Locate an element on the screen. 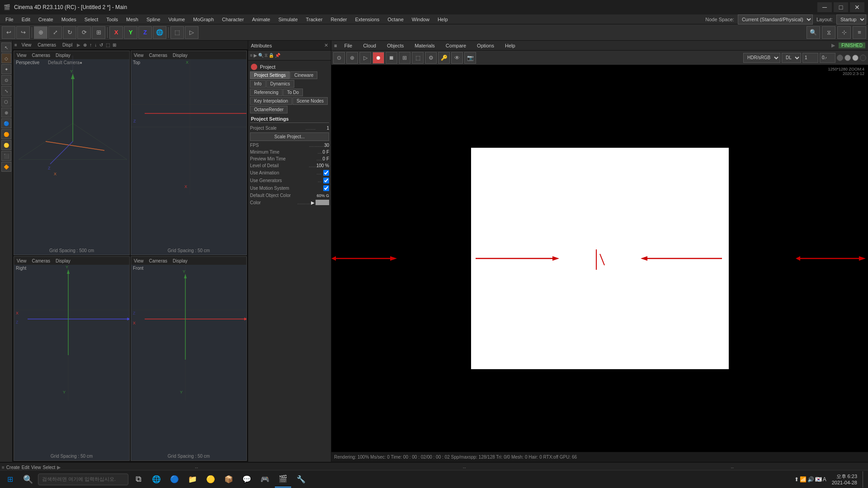  render-settings-btn: ⚙ is located at coordinates (431, 58).